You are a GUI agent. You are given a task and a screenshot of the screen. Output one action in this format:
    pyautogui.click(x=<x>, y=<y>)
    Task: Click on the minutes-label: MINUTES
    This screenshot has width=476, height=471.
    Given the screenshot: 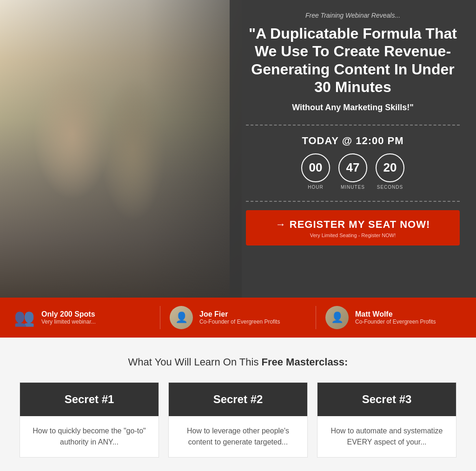 What is the action you would take?
    pyautogui.click(x=353, y=187)
    